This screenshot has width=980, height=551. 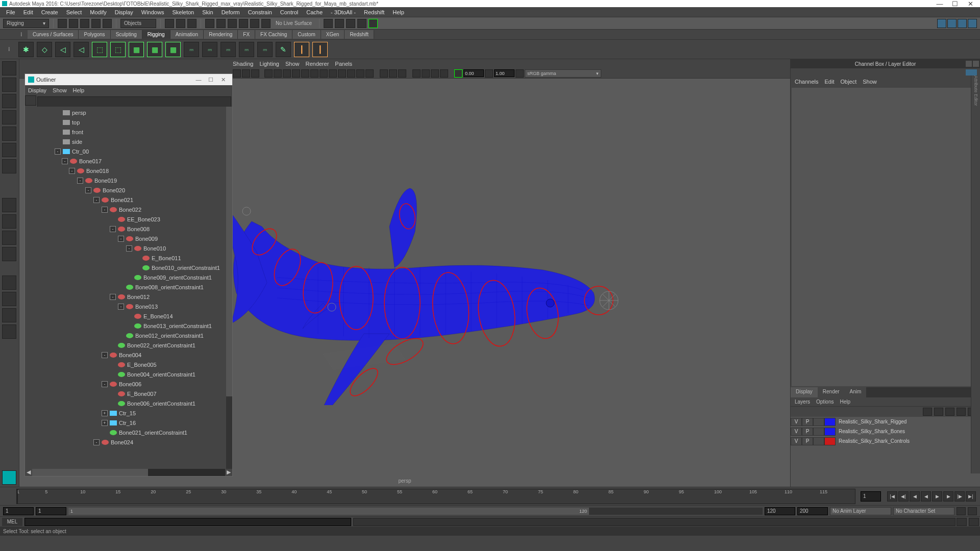 What do you see at coordinates (976, 64) in the screenshot?
I see `panel-close-icon` at bounding box center [976, 64].